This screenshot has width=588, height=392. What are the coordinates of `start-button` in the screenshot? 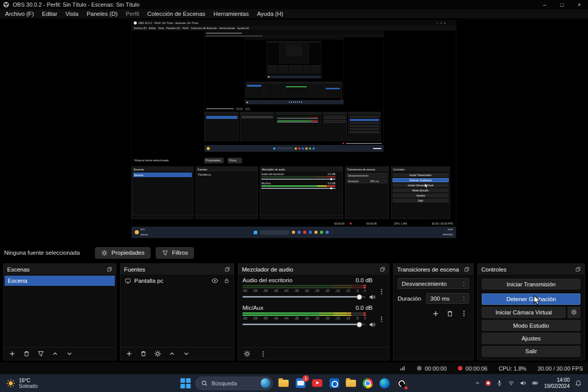 It's located at (186, 383).